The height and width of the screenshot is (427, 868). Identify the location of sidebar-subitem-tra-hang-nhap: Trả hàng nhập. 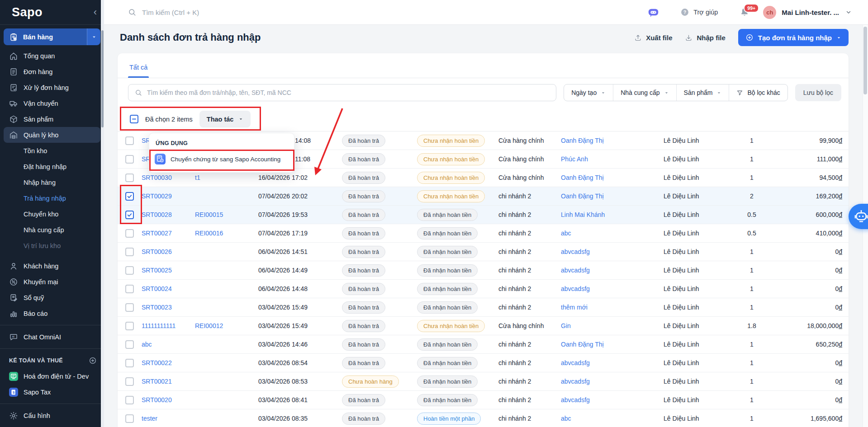
(52, 198).